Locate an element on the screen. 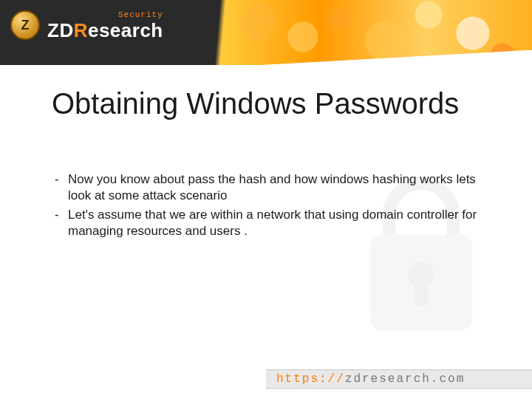 The width and height of the screenshot is (532, 399). slide-body: Now you know about pass the hash and how… is located at coordinates (266, 207).